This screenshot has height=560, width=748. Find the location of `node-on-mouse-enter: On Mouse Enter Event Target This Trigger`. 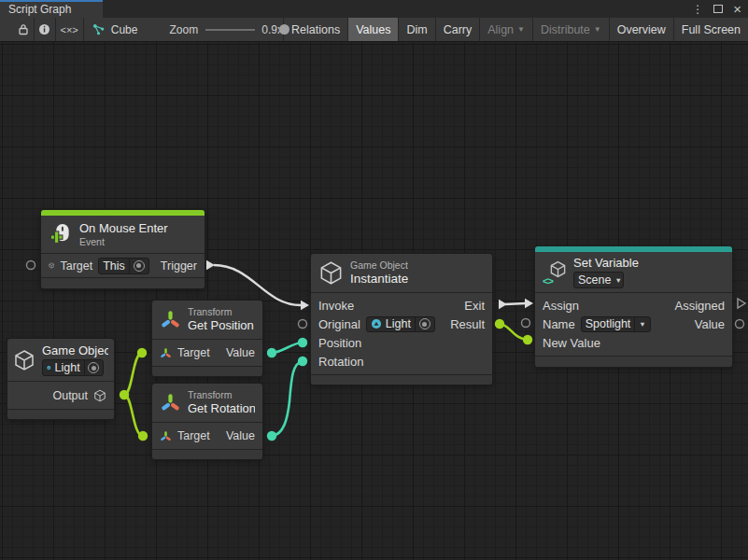

node-on-mouse-enter: On Mouse Enter Event Target This Trigger is located at coordinates (123, 249).